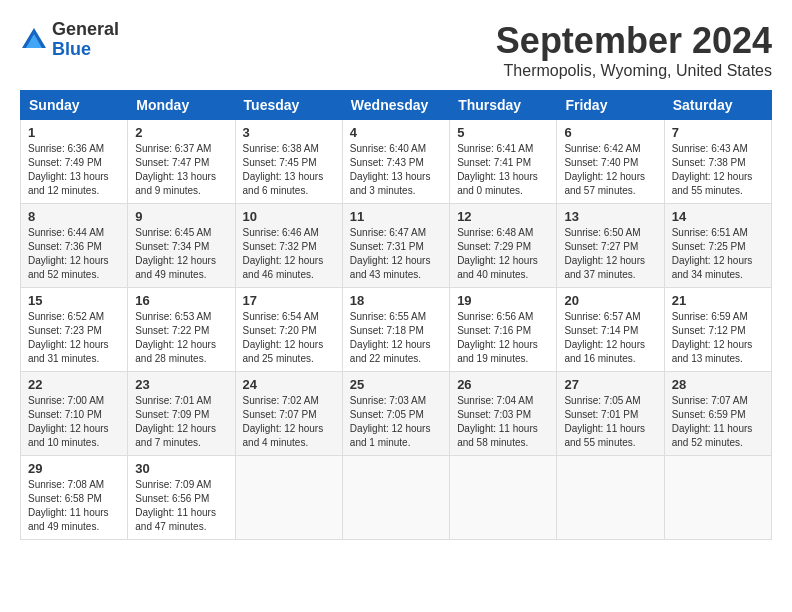  What do you see at coordinates (74, 170) in the screenshot?
I see `day-info: Sunrise: 6:36 AMSunset: 7:49 PMDaylight:…` at bounding box center [74, 170].